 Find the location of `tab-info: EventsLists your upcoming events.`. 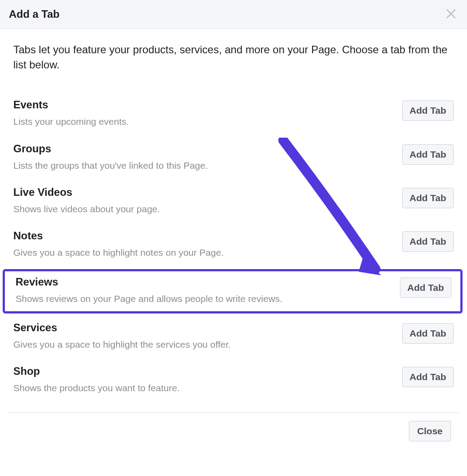

tab-info: EventsLists your upcoming events. is located at coordinates (208, 113).